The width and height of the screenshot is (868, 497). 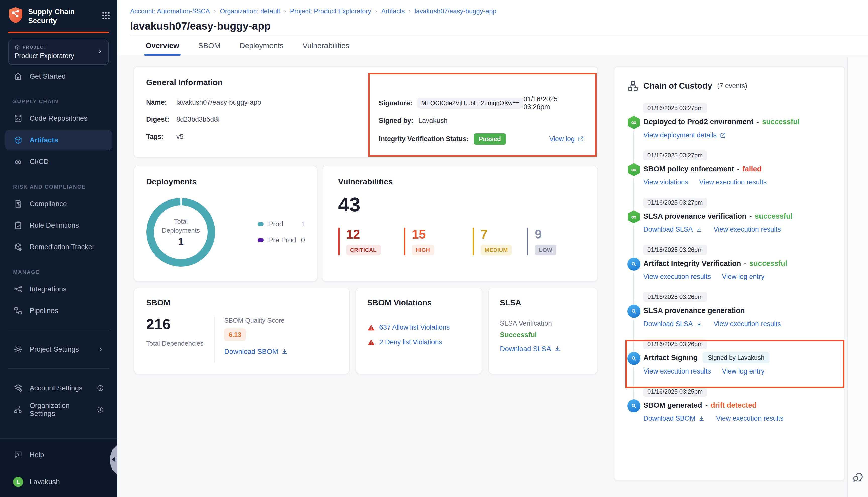 I want to click on account-layers-icon, so click(x=18, y=388).